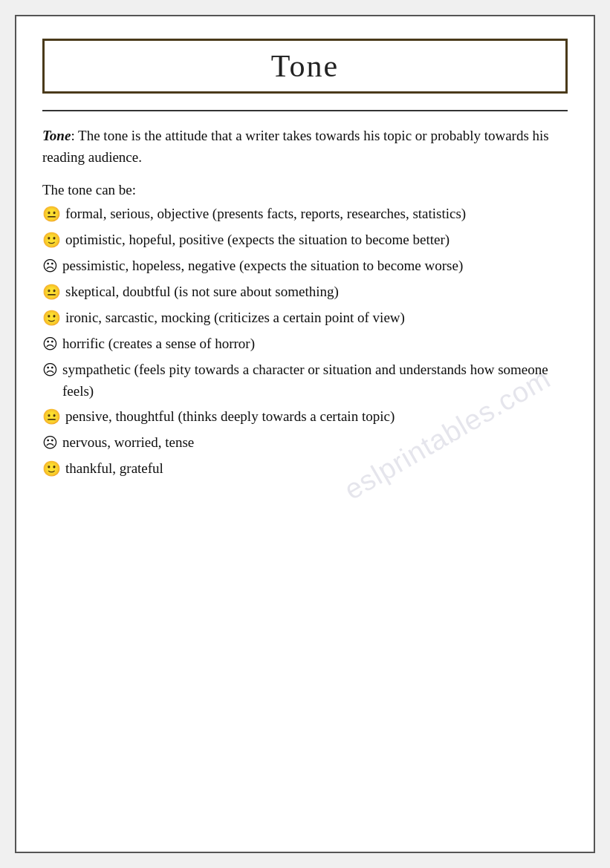 This screenshot has width=610, height=868. What do you see at coordinates (230, 416) in the screenshot?
I see `tone-text: pensive, thoughtful (thinks deeply towar…` at bounding box center [230, 416].